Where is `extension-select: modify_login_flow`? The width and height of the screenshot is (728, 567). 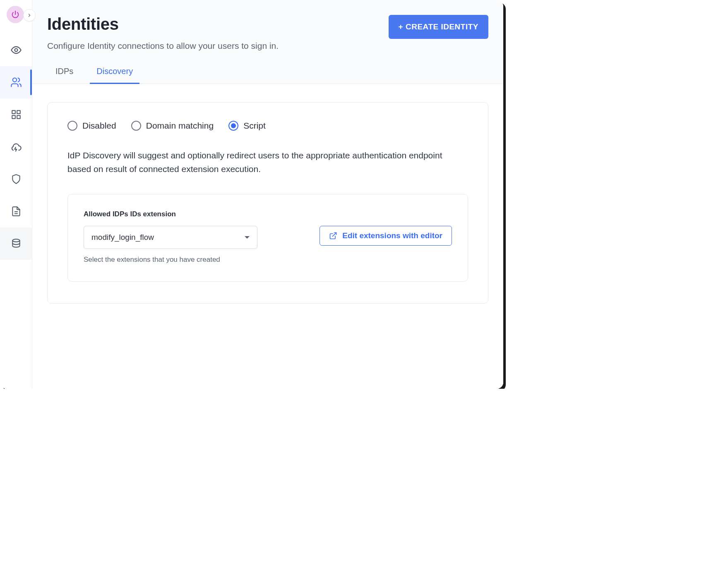
extension-select: modify_login_flow is located at coordinates (171, 237).